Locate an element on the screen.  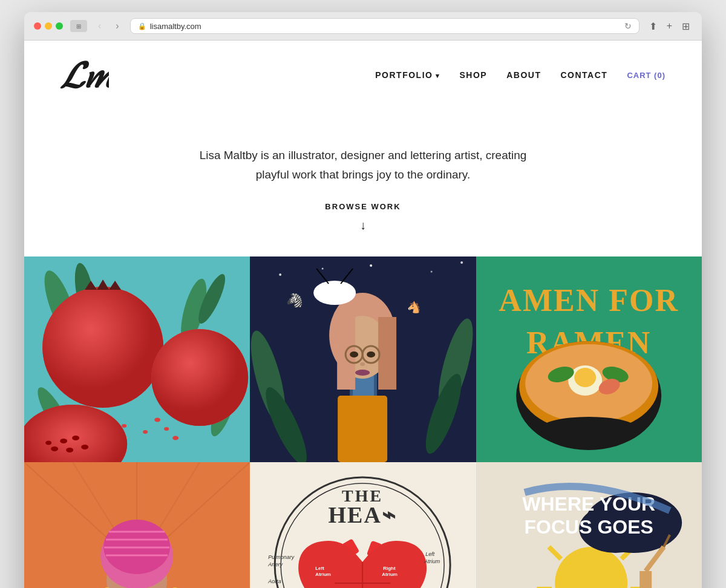
browse-work-label: BROWSE WORK is located at coordinates (363, 207).